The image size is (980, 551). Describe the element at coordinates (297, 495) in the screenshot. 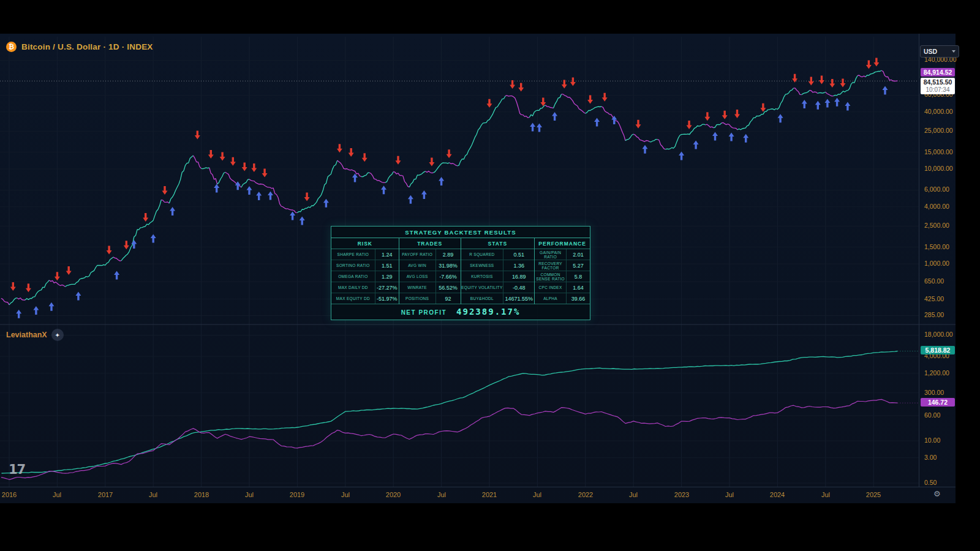

I see `time-tick-label: 2019` at that location.